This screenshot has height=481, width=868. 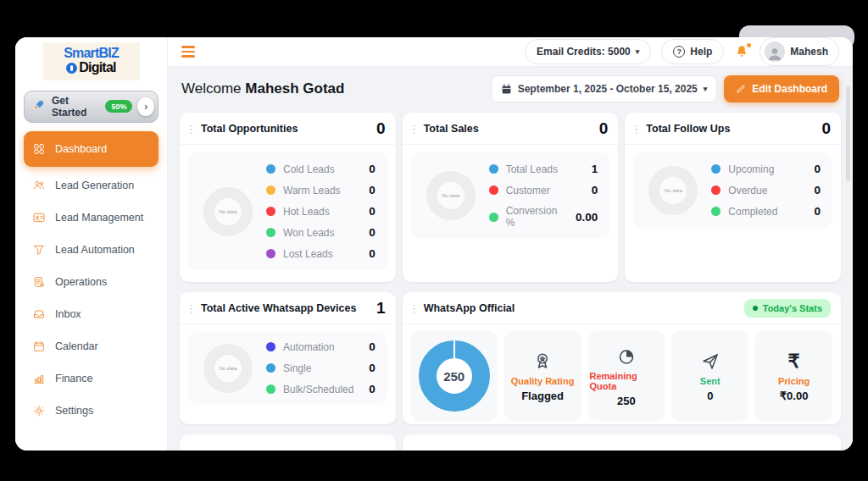 I want to click on sidebar-item-lead-management: Lead Management, so click(x=92, y=218).